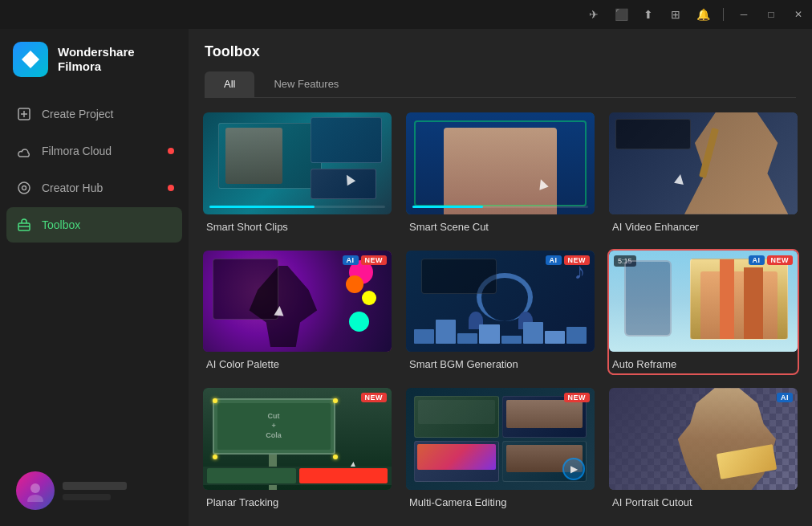  Describe the element at coordinates (501, 302) in the screenshot. I see `thumb-inner: ♪ AI NEW` at that location.